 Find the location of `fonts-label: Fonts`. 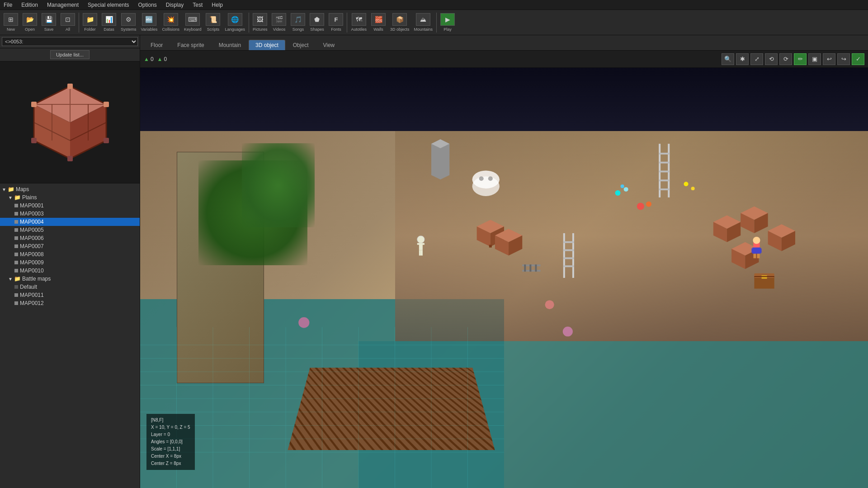

fonts-label: Fonts is located at coordinates (336, 29).